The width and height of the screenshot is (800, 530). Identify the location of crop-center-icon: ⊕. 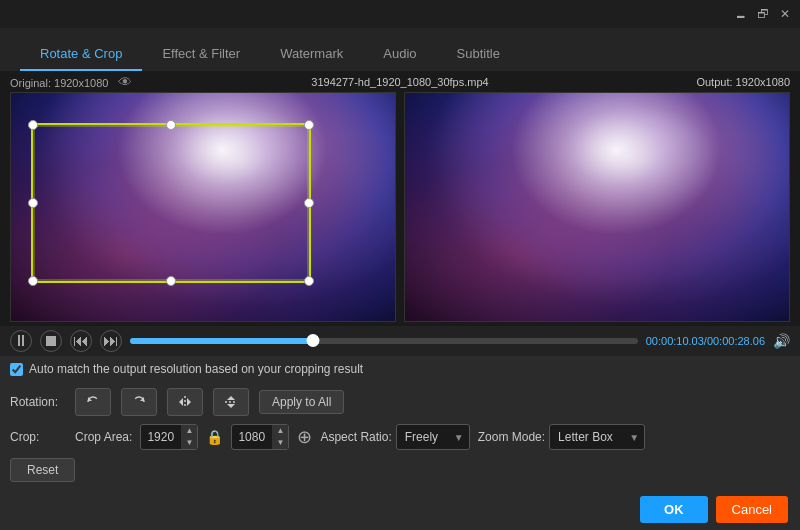
(304, 437).